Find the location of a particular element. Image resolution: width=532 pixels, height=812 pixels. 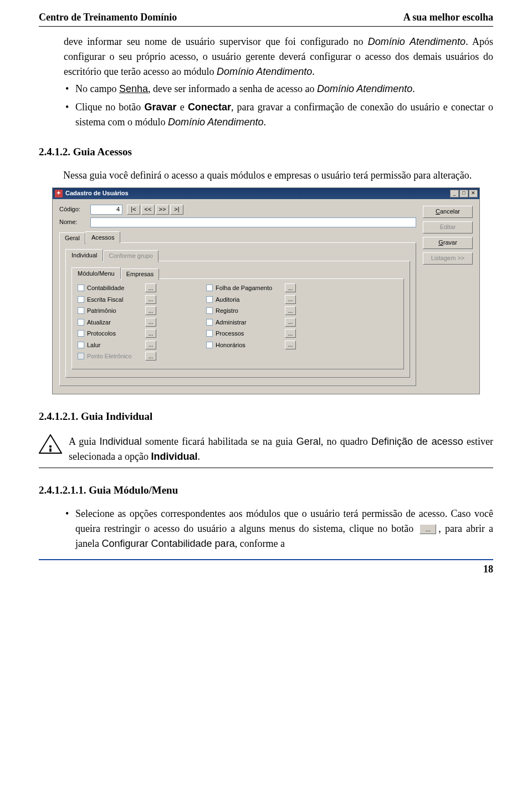

codigo-input: 4 is located at coordinates (106, 210).